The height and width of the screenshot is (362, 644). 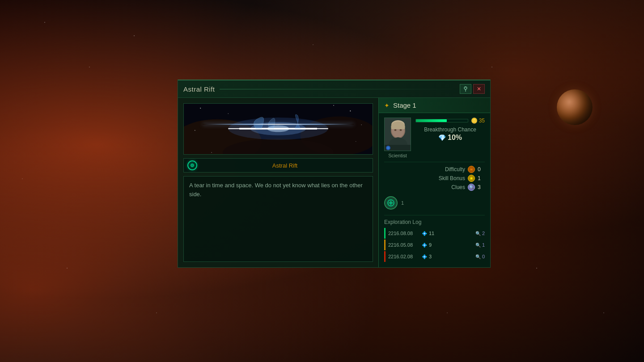 I want to click on log-search-1: 🔍 2, so click(x=480, y=233).